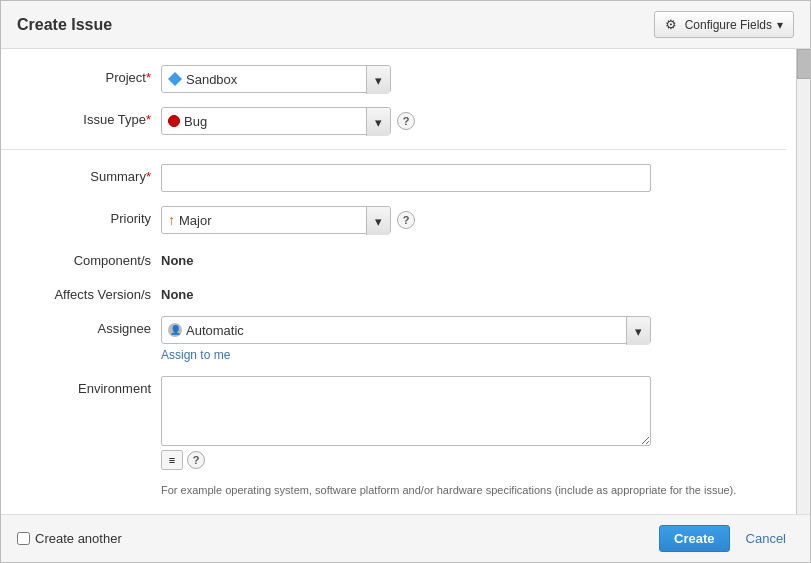 Image resolution: width=811 pixels, height=563 pixels. I want to click on configure-fields-label: Configure Fields, so click(728, 25).